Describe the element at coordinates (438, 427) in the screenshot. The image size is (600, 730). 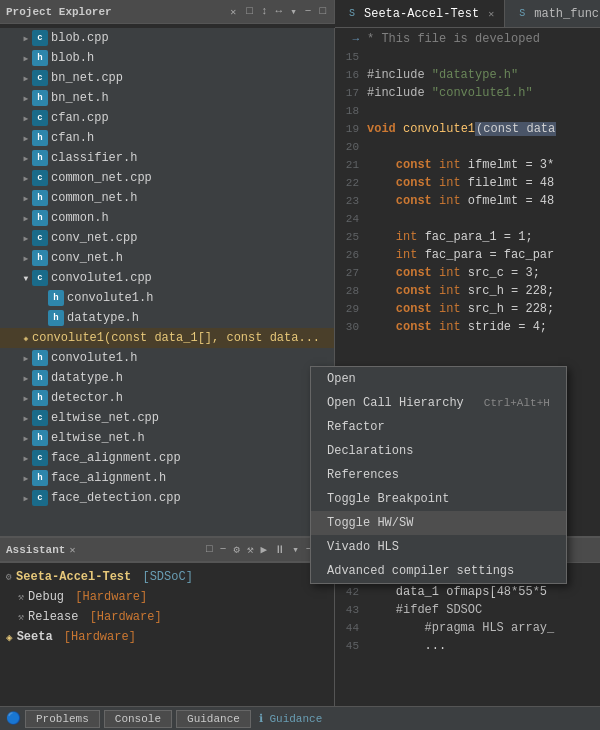
I see `menu-item-refactor: Refactor` at that location.